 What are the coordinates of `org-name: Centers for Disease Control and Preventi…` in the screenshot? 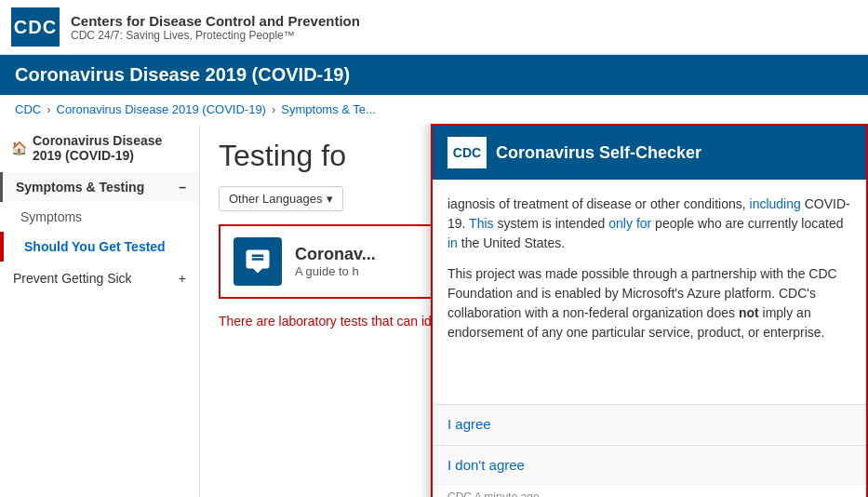 It's located at (216, 20).